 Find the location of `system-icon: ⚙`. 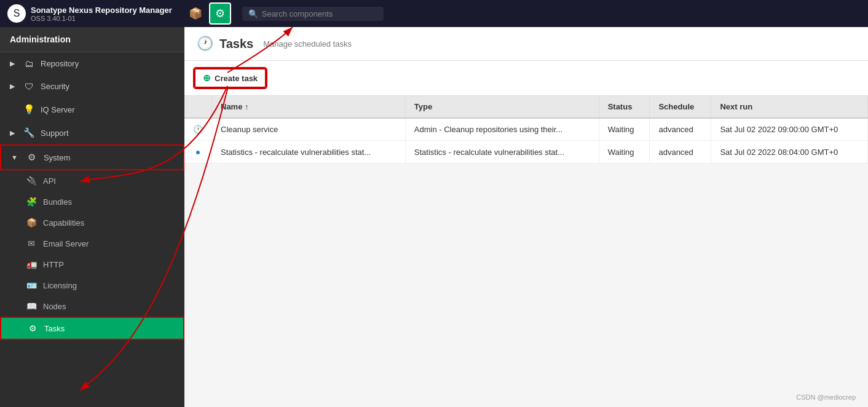

system-icon: ⚙ is located at coordinates (32, 157).